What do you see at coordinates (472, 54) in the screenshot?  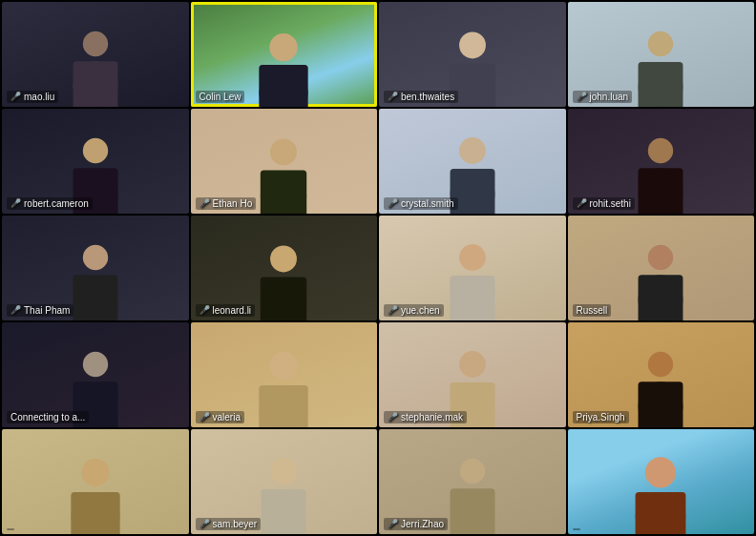 I see `participant-cell: 🎤 ben.thwaites` at bounding box center [472, 54].